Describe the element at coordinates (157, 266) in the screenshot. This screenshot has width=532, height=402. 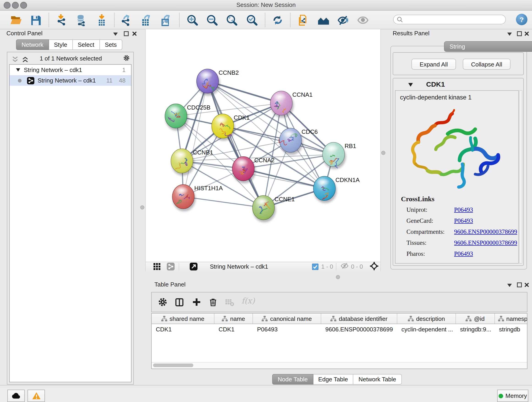
I see `birdseye-grid-icon` at that location.